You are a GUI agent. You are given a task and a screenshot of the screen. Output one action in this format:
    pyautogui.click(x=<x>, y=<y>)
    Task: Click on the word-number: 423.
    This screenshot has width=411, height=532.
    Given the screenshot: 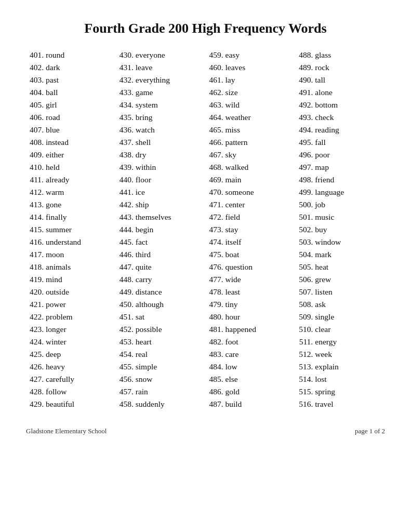 What is the action you would take?
    pyautogui.click(x=36, y=329)
    